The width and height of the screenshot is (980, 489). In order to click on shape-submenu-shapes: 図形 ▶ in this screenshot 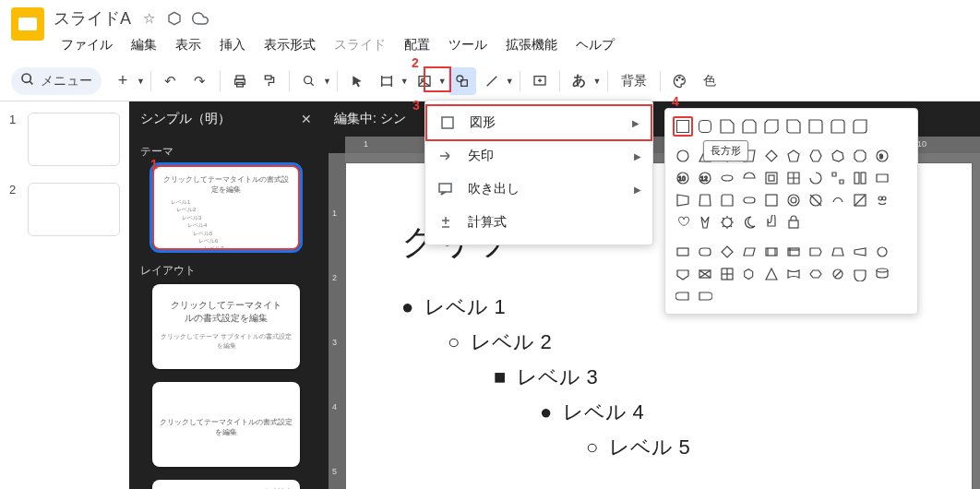, I will do `click(539, 123)`.